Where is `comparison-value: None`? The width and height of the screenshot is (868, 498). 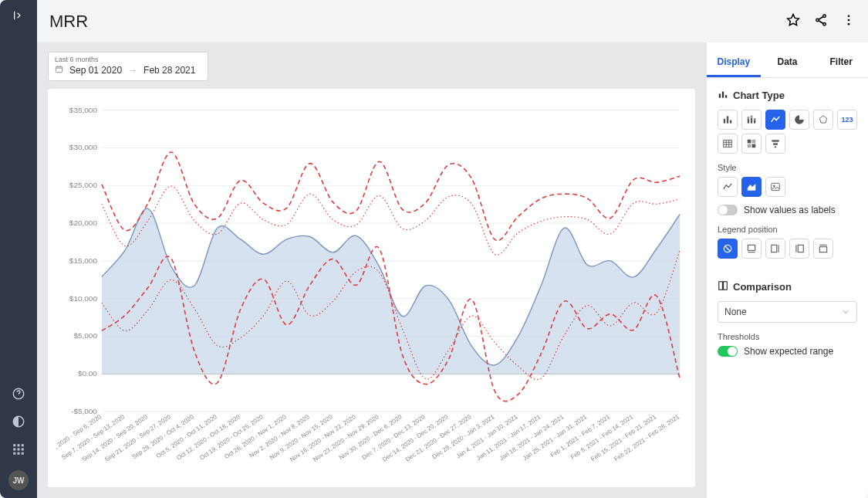
comparison-value: None is located at coordinates (736, 312).